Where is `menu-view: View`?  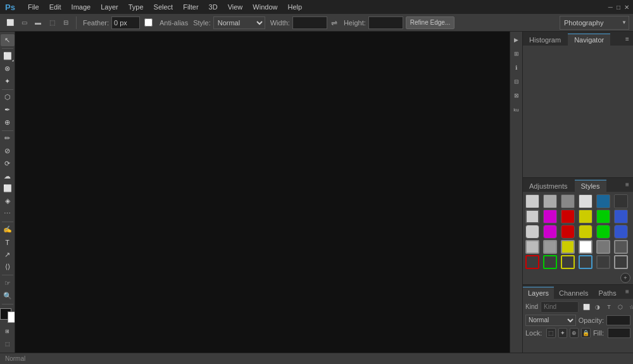 menu-view: View is located at coordinates (235, 7).